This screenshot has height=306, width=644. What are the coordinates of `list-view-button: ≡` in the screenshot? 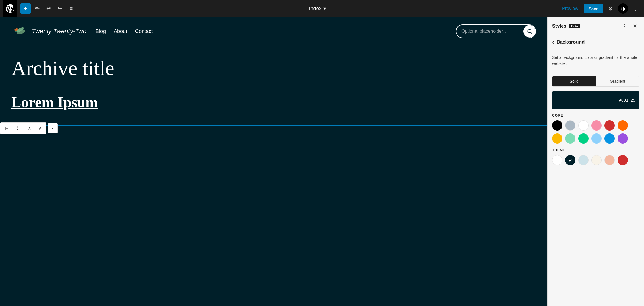 It's located at (71, 9).